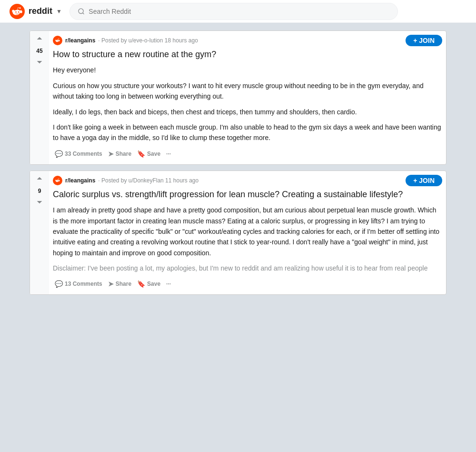  I want to click on post-actions-1: 💬33 Comments➤Share🔖Save···, so click(248, 154).